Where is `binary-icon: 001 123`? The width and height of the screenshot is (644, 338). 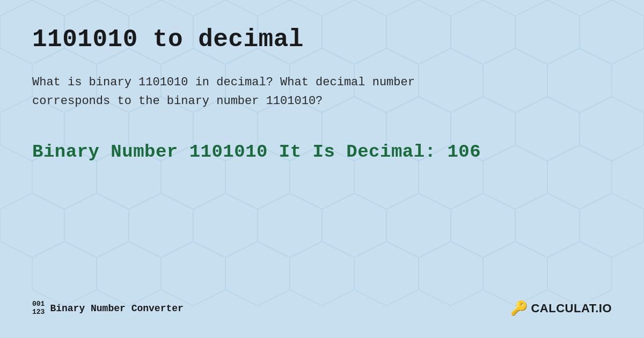 binary-icon: 001 123 is located at coordinates (39, 308).